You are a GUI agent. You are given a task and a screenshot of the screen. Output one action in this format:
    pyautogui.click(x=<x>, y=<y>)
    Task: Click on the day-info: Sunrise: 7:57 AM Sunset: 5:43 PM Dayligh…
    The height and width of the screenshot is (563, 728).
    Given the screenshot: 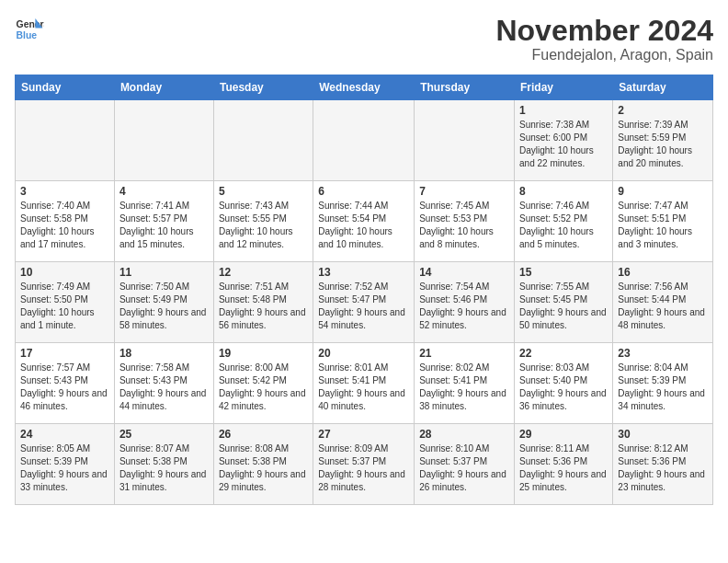 What is the action you would take?
    pyautogui.click(x=64, y=387)
    